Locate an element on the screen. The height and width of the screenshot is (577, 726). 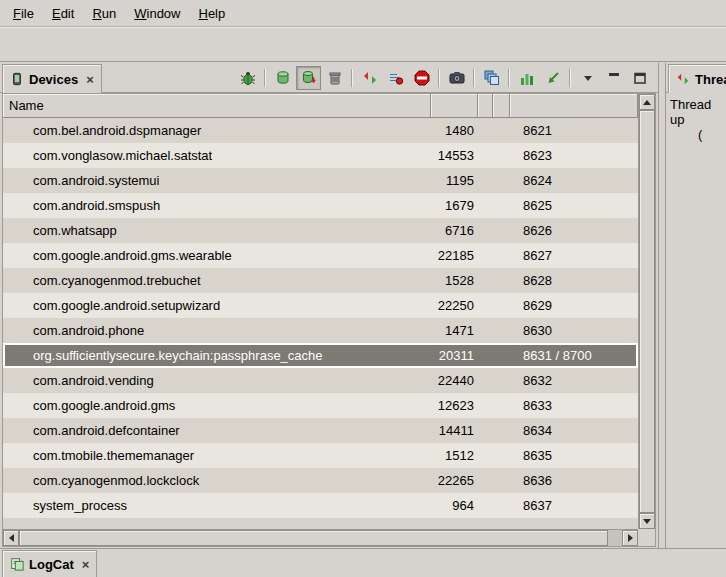
process-debug-port: 8621 is located at coordinates (574, 130).